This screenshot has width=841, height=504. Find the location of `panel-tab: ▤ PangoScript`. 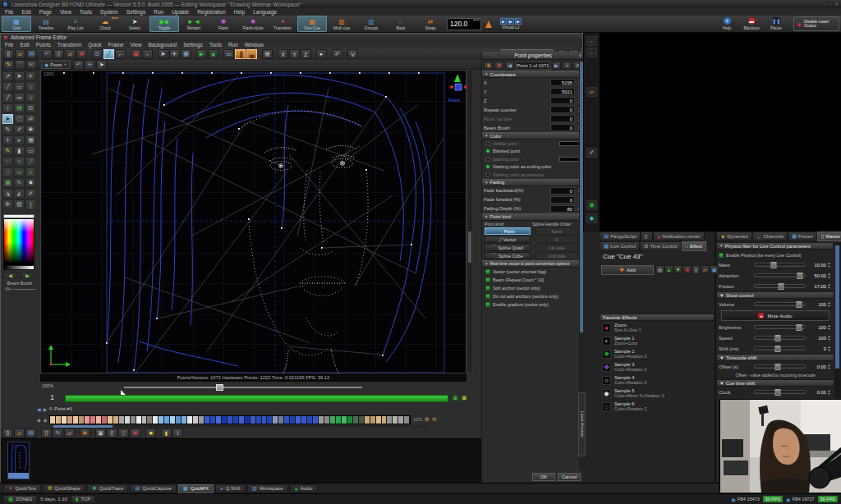

panel-tab: ▤ PangoScript is located at coordinates (620, 236).